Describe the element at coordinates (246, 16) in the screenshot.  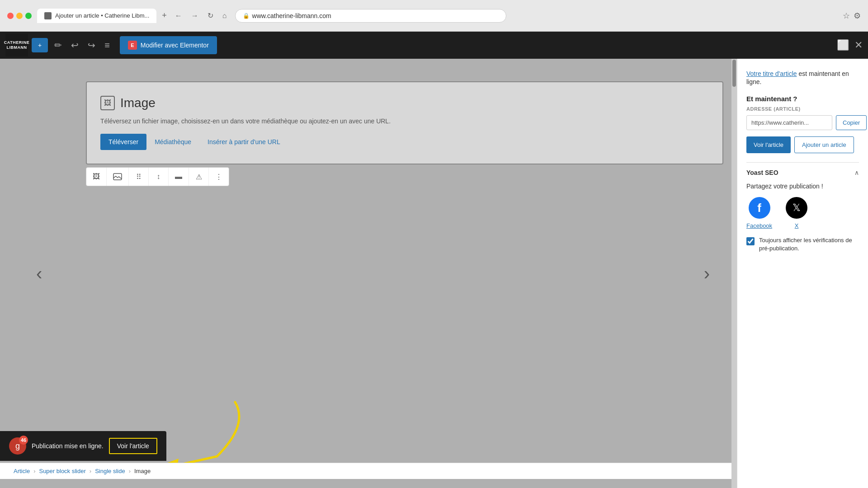
I see `lock-icon: 🔒` at that location.